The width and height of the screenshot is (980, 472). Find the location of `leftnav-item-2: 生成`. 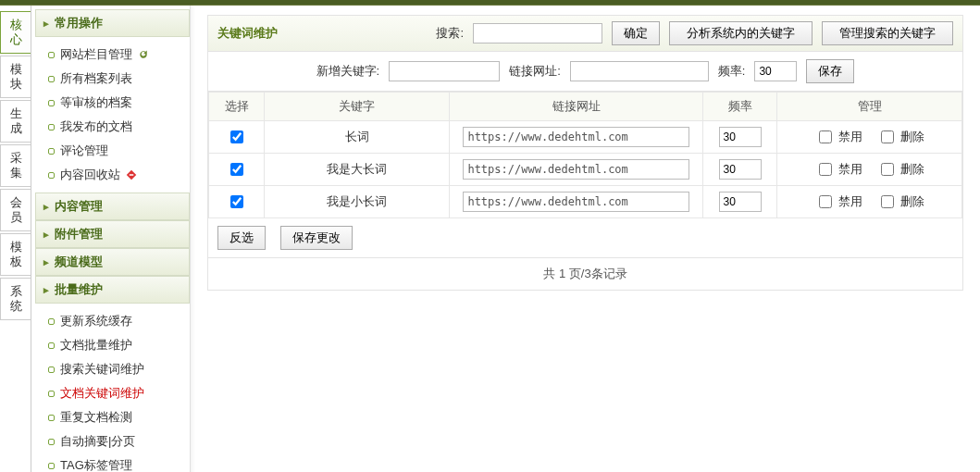

leftnav-item-2: 生成 is located at coordinates (15, 121).